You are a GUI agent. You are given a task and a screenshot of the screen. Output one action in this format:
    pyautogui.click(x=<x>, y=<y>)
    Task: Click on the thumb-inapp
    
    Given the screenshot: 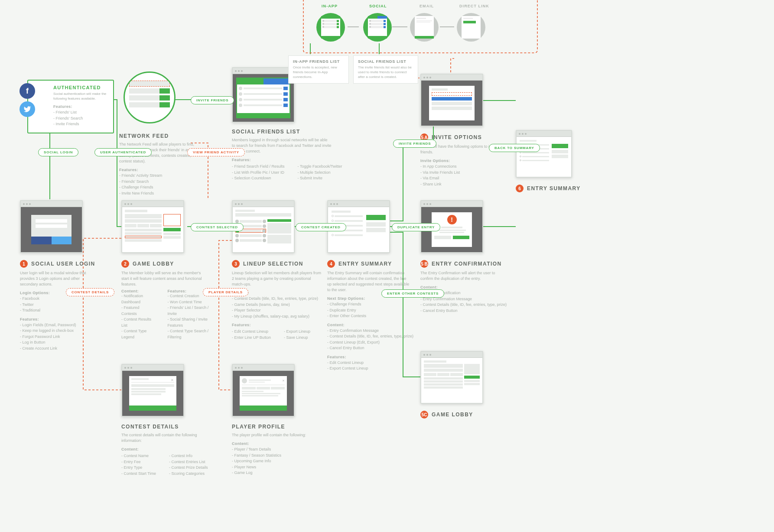 What is the action you would take?
    pyautogui.click(x=331, y=27)
    